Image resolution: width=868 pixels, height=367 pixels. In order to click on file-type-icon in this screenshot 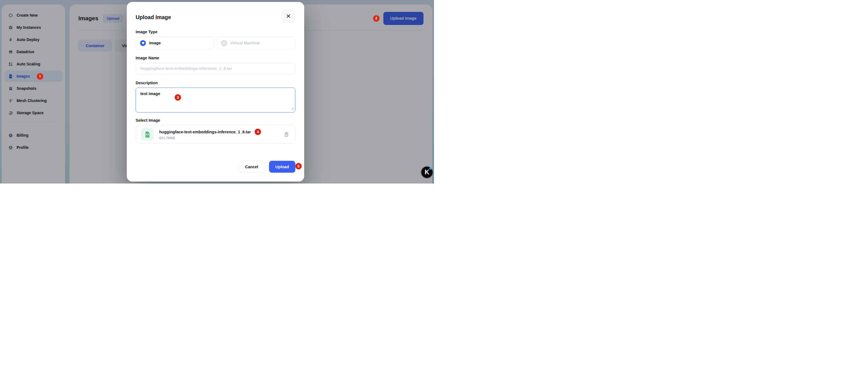, I will do `click(148, 134)`.